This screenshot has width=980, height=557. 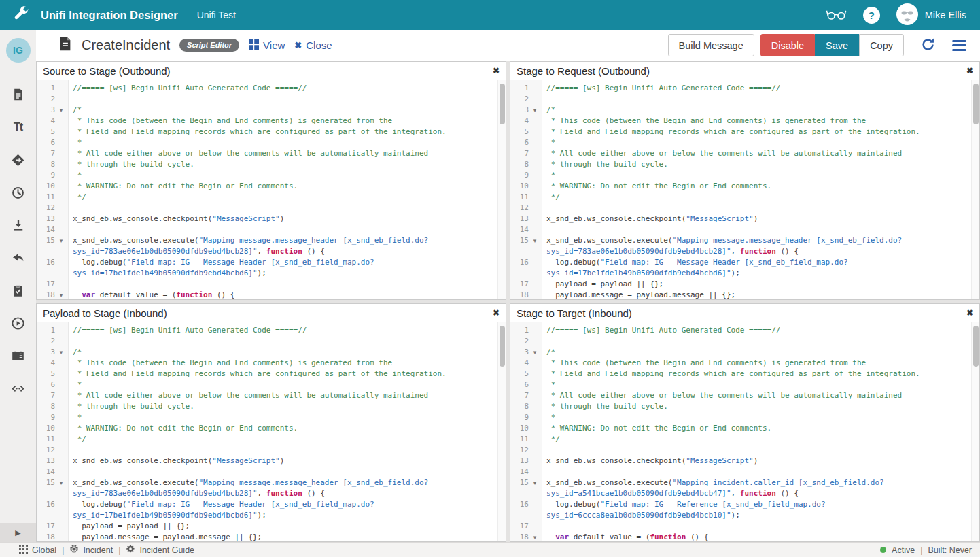 What do you see at coordinates (711, 45) in the screenshot?
I see `build-message-button: Build Message` at bounding box center [711, 45].